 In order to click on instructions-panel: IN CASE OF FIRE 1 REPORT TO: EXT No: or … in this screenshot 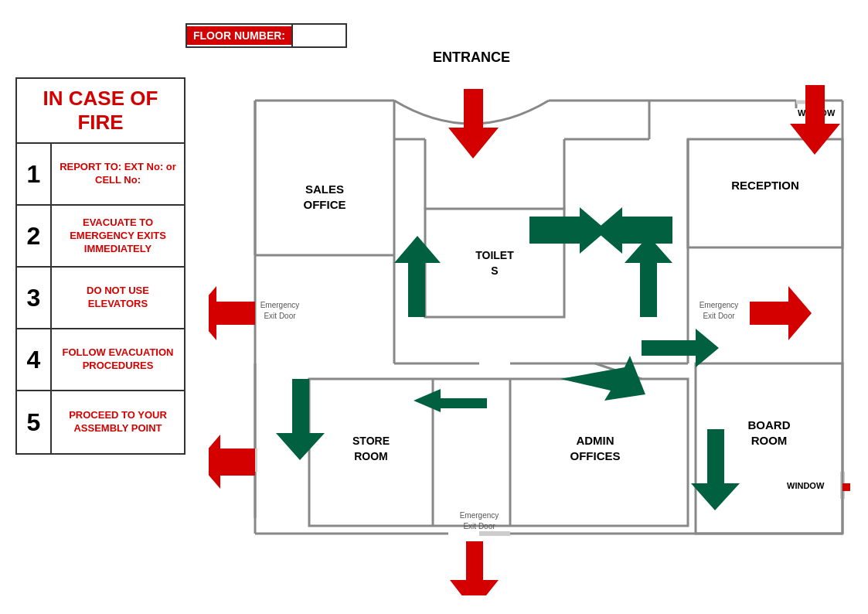, I will do `click(100, 266)`.